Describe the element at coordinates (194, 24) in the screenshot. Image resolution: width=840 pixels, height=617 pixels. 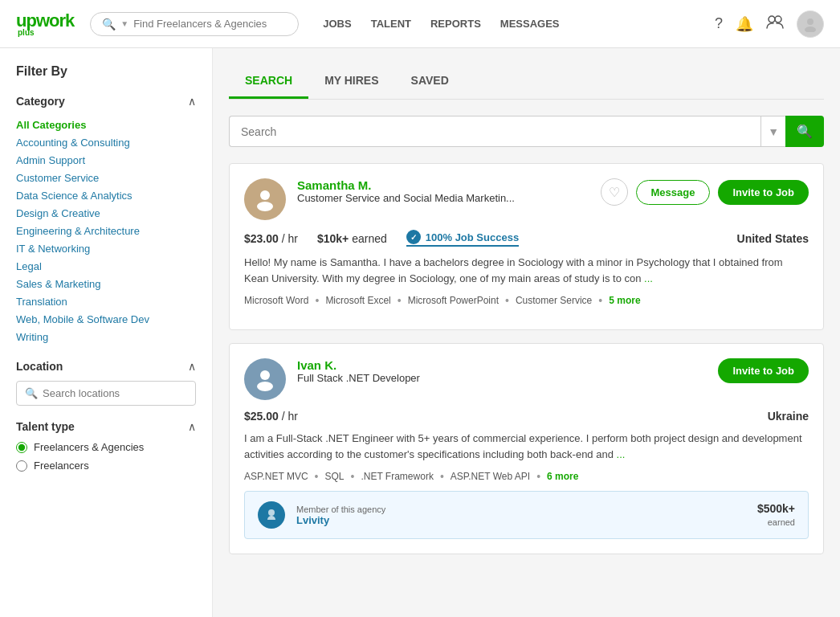
I see `header-search-bar: 🔍 ▼` at that location.